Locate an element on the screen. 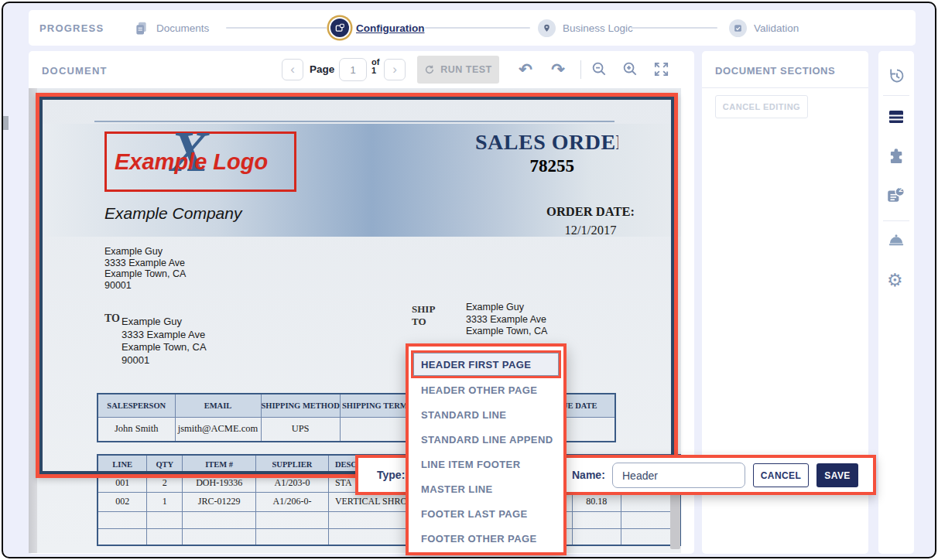  run-test-button: RUN TEST is located at coordinates (458, 70).